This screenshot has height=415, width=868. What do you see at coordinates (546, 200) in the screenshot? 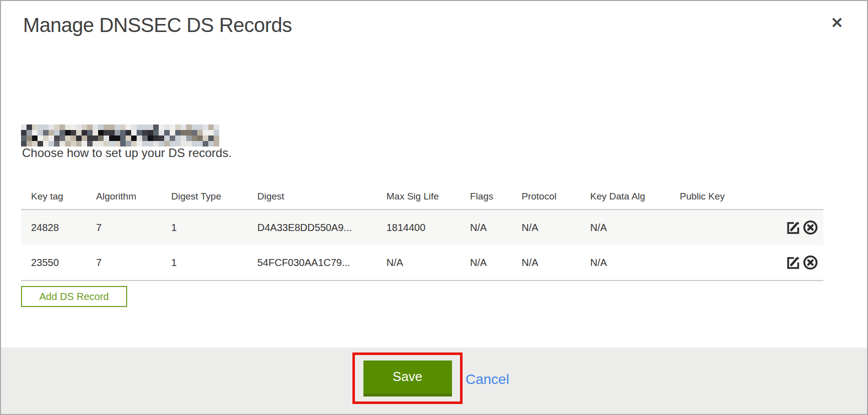
I see `header-protocol: Protocol` at bounding box center [546, 200].